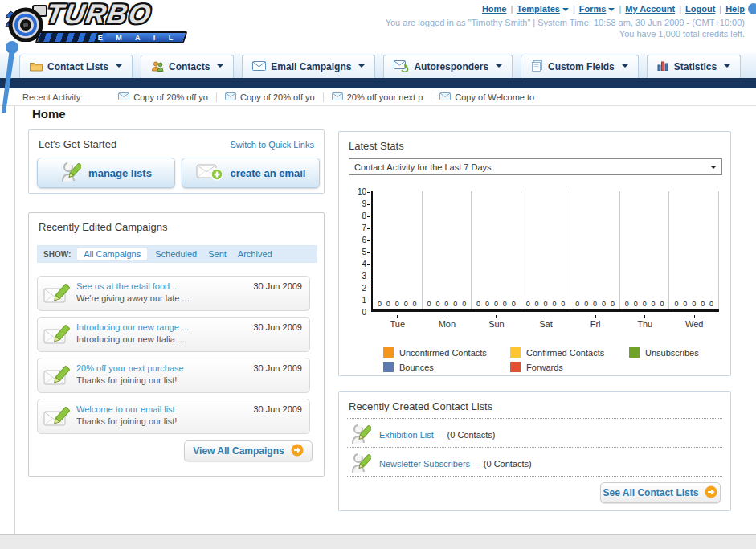 This screenshot has height=549, width=756. Describe the element at coordinates (112, 37) in the screenshot. I see `logo-email-bar: E M A I L` at that location.